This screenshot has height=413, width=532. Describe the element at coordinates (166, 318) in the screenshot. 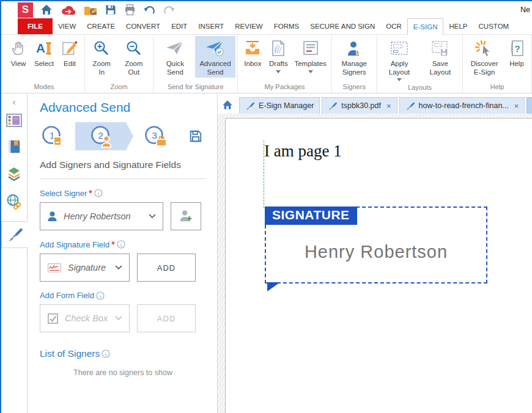

I see `add-form-field-button: ADD` at that location.